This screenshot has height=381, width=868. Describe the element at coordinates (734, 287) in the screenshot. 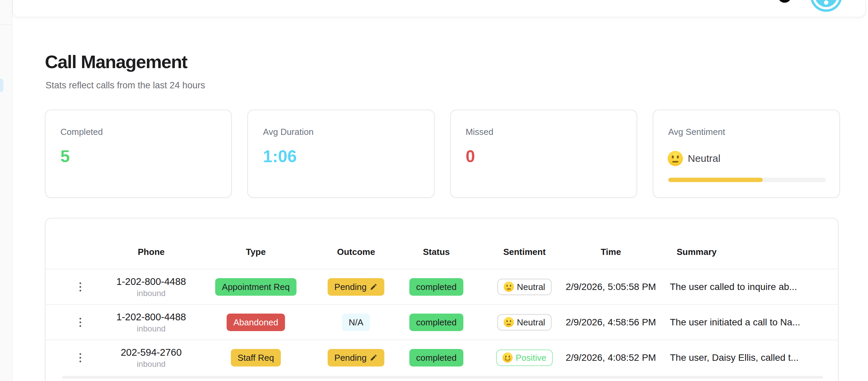

I see `call-summary: The user called to inquire ab...` at that location.